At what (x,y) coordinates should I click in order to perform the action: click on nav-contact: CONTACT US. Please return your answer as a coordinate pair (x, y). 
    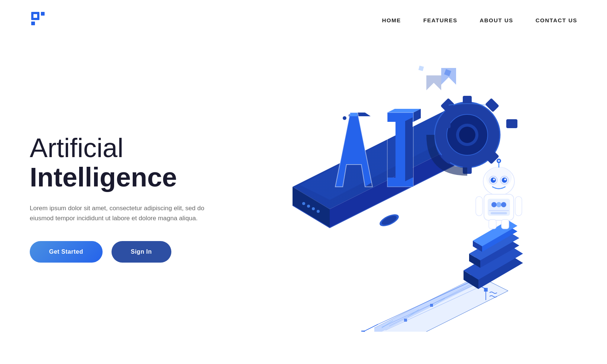
    Looking at the image, I should click on (556, 20).